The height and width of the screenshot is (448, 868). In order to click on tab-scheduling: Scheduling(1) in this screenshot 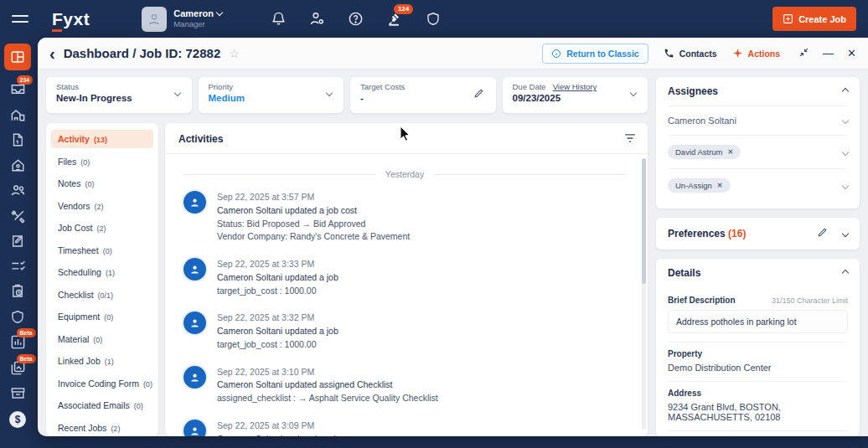, I will do `click(102, 272)`.